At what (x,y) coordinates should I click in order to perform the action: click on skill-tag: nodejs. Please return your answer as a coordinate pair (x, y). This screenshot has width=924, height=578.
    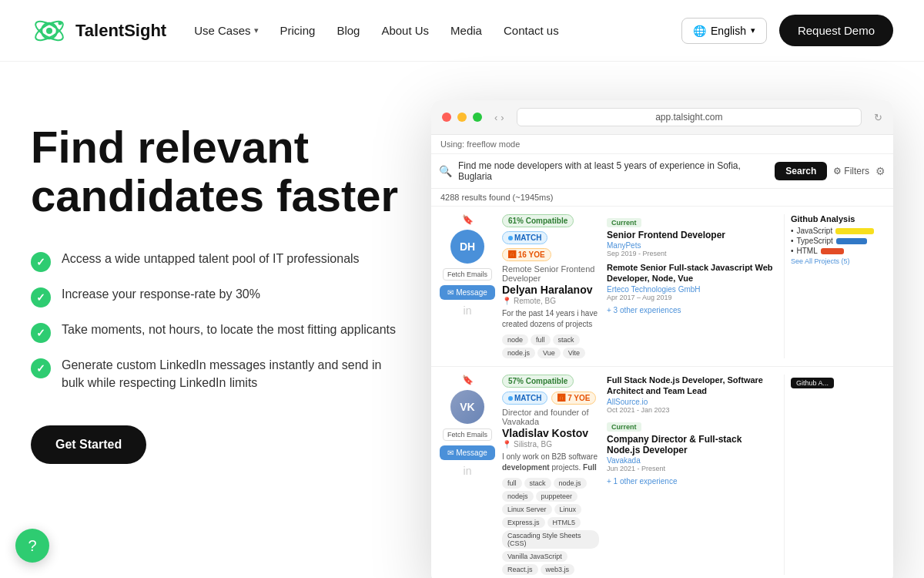
    Looking at the image, I should click on (517, 496).